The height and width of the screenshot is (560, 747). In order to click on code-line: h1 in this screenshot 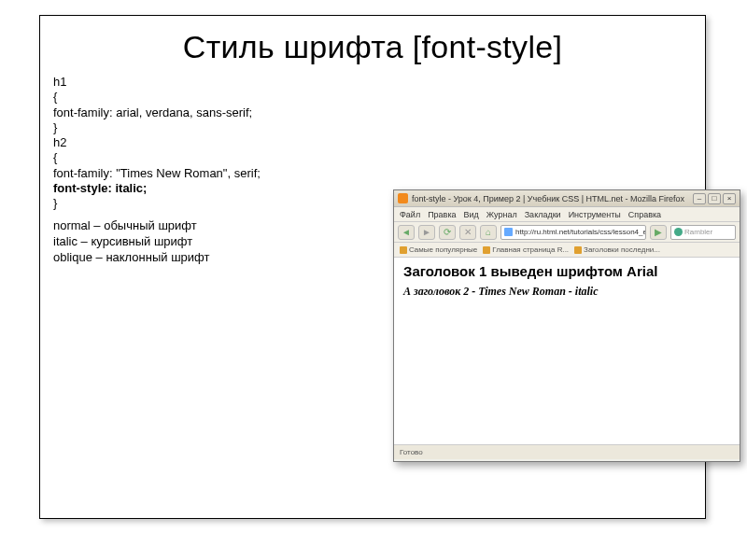, I will do `click(60, 82)`.